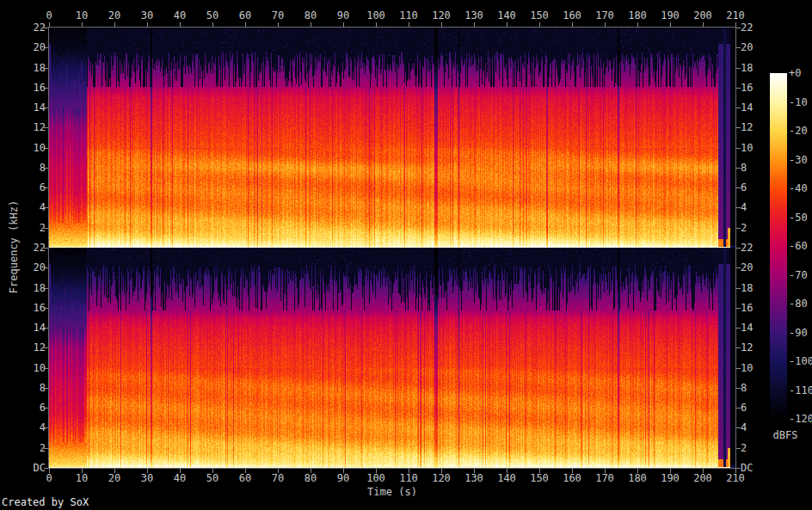  I want to click on colorbar-tick-label: -30, so click(798, 160).